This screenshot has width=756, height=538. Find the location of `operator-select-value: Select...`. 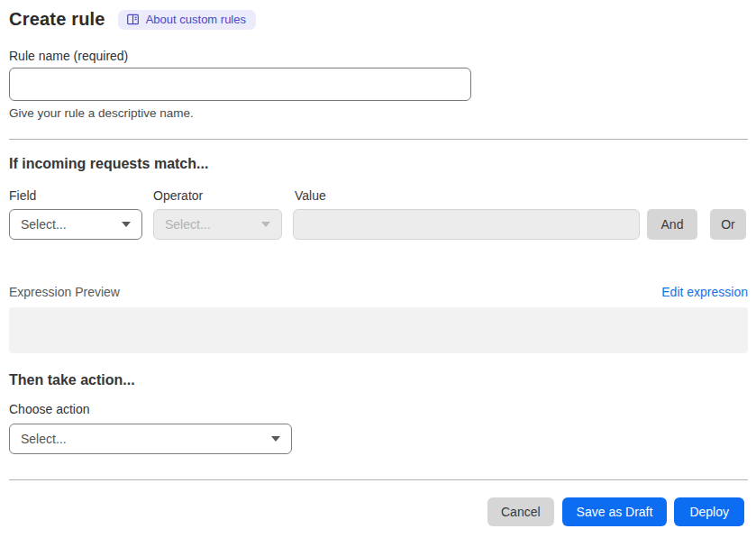

operator-select-value: Select... is located at coordinates (187, 224).